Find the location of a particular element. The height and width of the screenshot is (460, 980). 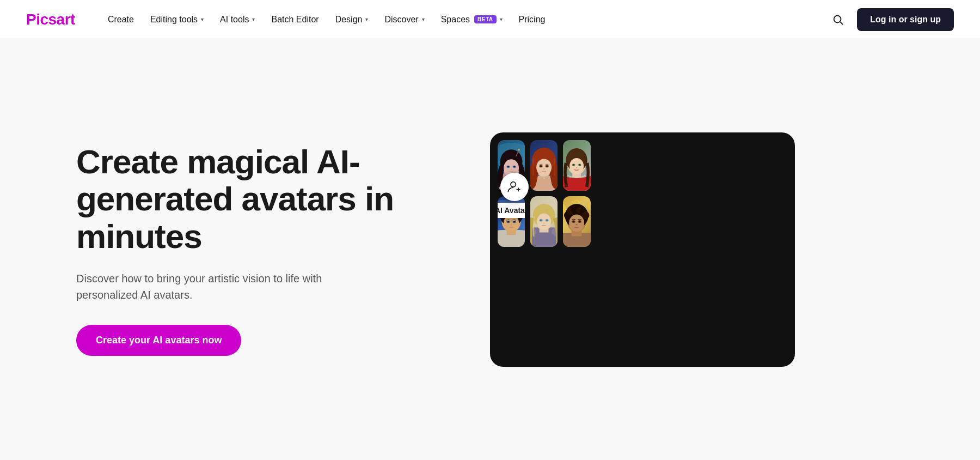

nav-item-pricing: Pricing is located at coordinates (532, 20).